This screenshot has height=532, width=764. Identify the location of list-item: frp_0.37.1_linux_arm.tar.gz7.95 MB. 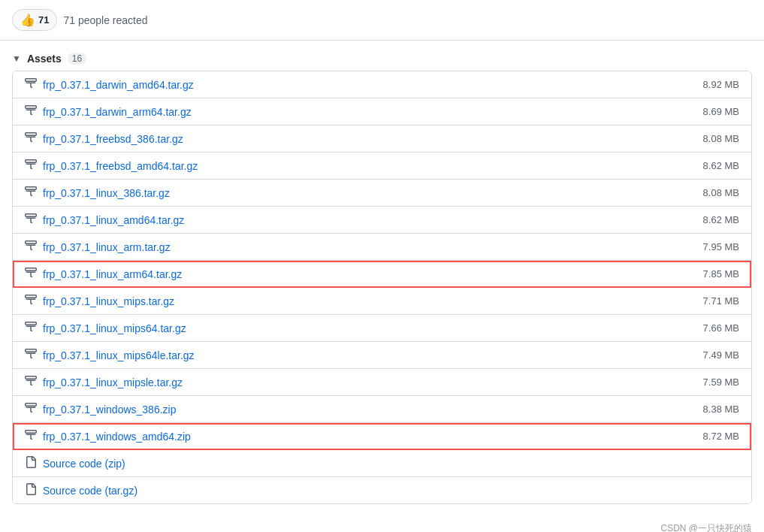
(382, 247).